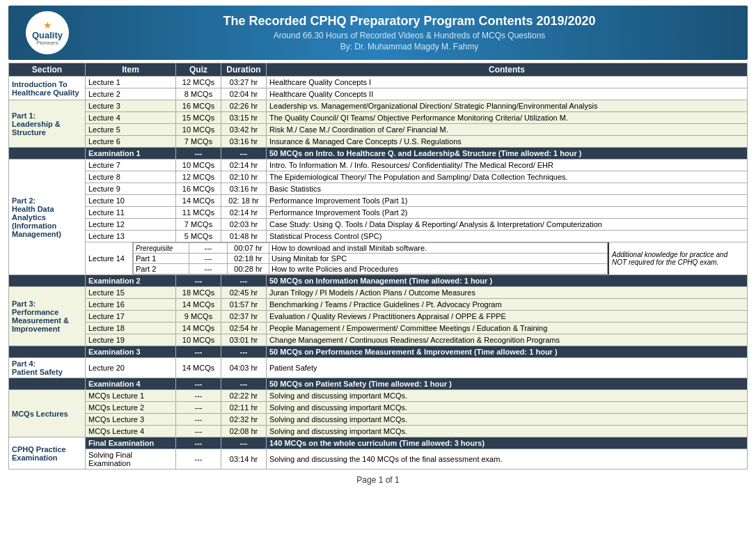  Describe the element at coordinates (677, 258) in the screenshot. I see `lecture14-note: Additional knowledge for practice and NO…` at that location.